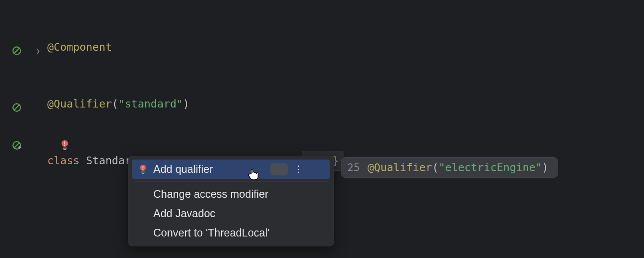  What do you see at coordinates (80, 104) in the screenshot?
I see `annotation: @Qualifier` at bounding box center [80, 104].